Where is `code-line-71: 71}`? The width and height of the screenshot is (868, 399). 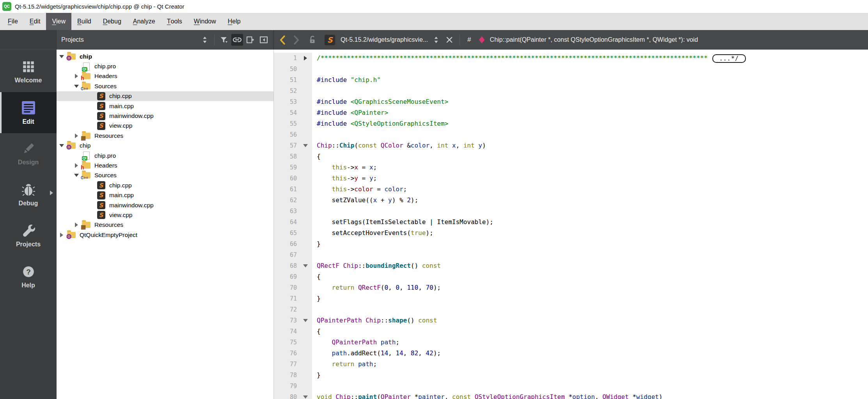 code-line-71: 71} is located at coordinates (571, 299).